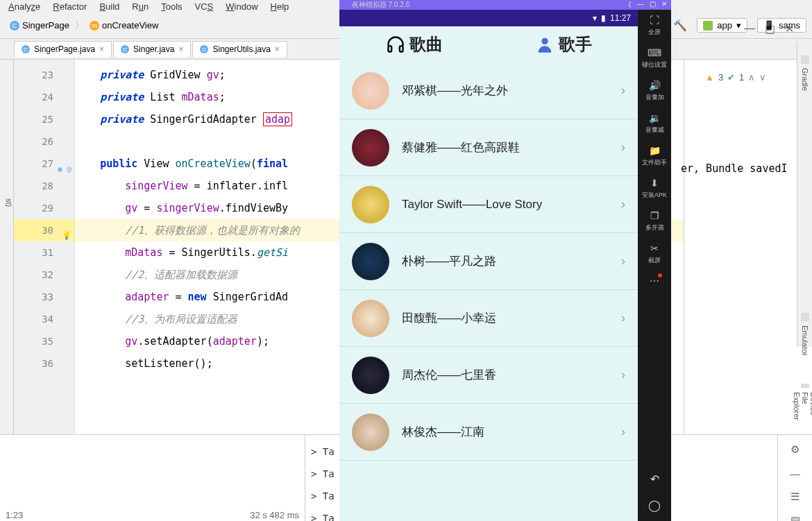  What do you see at coordinates (805, 317) in the screenshot?
I see `emulator-icon` at bounding box center [805, 317].